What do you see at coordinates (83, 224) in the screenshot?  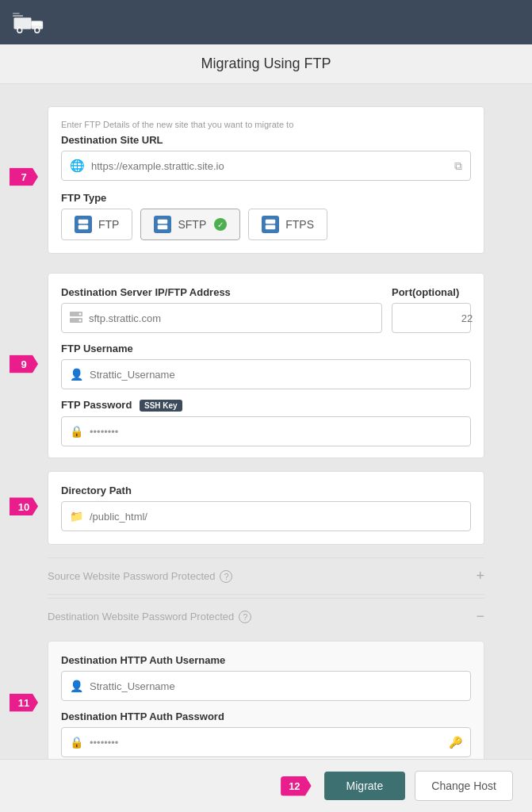 I see `ftp-db-icon` at bounding box center [83, 224].